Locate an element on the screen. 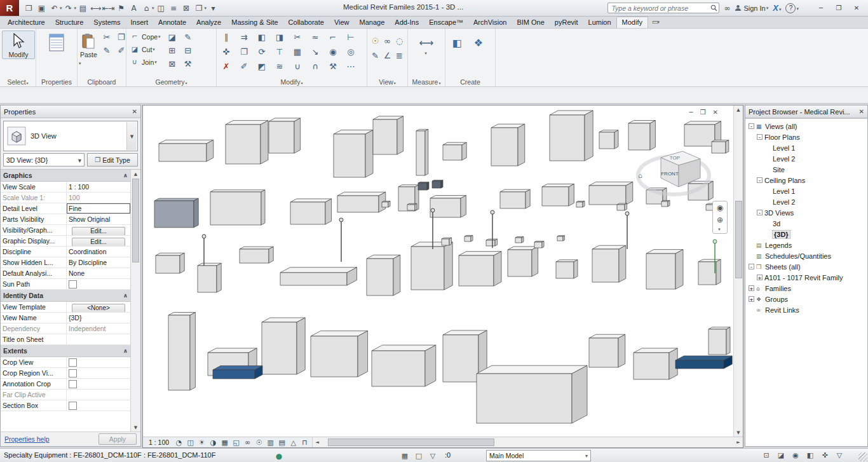 The image size is (868, 462). cut-button: ◪Cut▾ is located at coordinates (145, 50).